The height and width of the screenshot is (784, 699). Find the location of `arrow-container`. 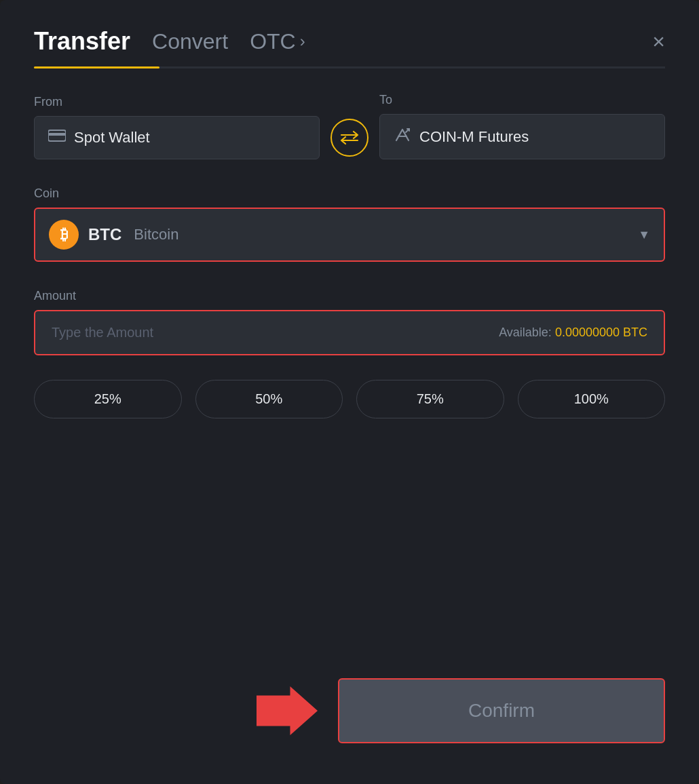

arrow-container is located at coordinates (176, 711).